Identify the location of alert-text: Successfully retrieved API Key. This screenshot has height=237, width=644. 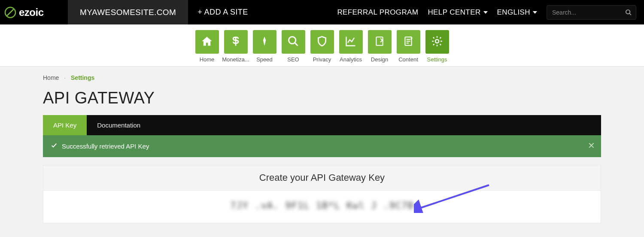
(106, 146).